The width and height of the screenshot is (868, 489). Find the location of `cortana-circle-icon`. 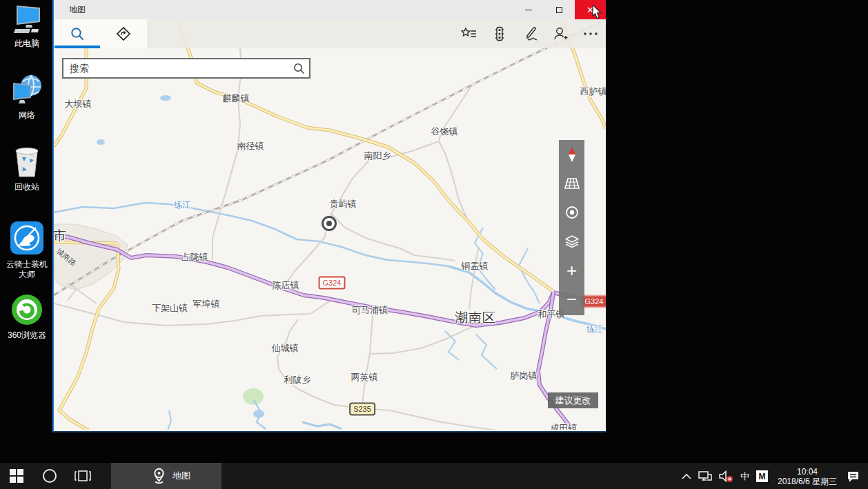

cortana-circle-icon is located at coordinates (50, 476).